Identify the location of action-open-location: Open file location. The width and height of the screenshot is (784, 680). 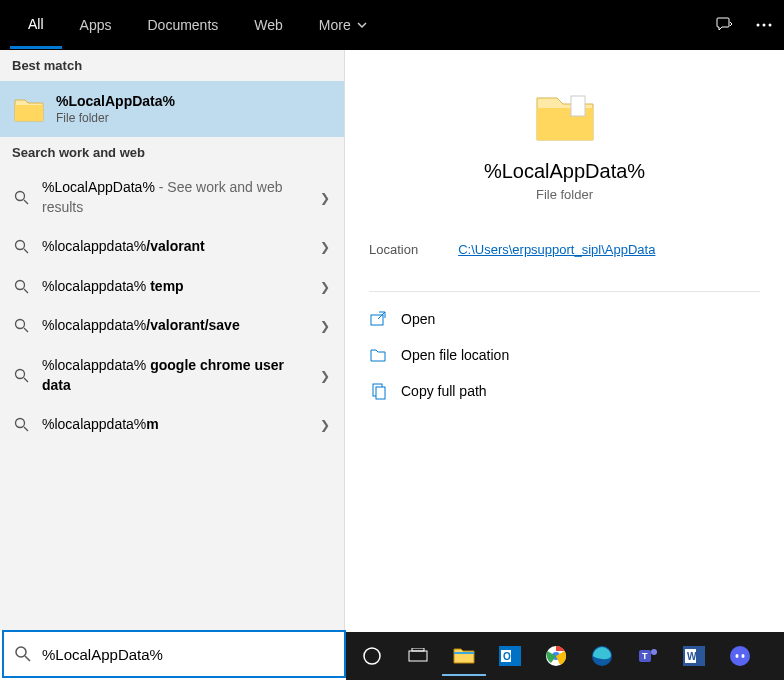
(564, 355).